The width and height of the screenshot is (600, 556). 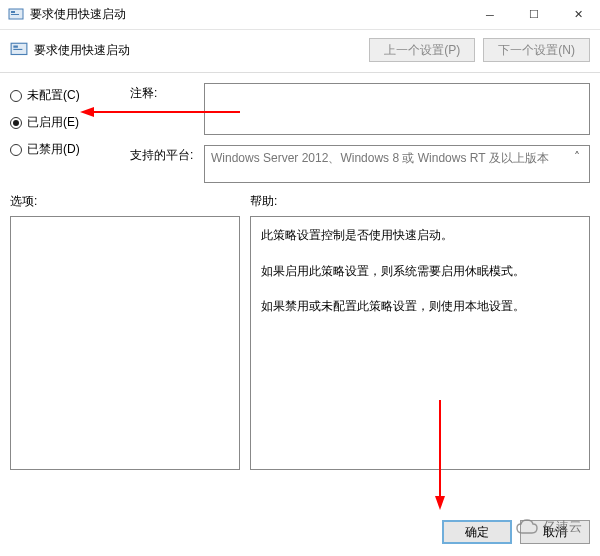 I want to click on previous-setting-button: 上一个设置(P), so click(x=422, y=50).